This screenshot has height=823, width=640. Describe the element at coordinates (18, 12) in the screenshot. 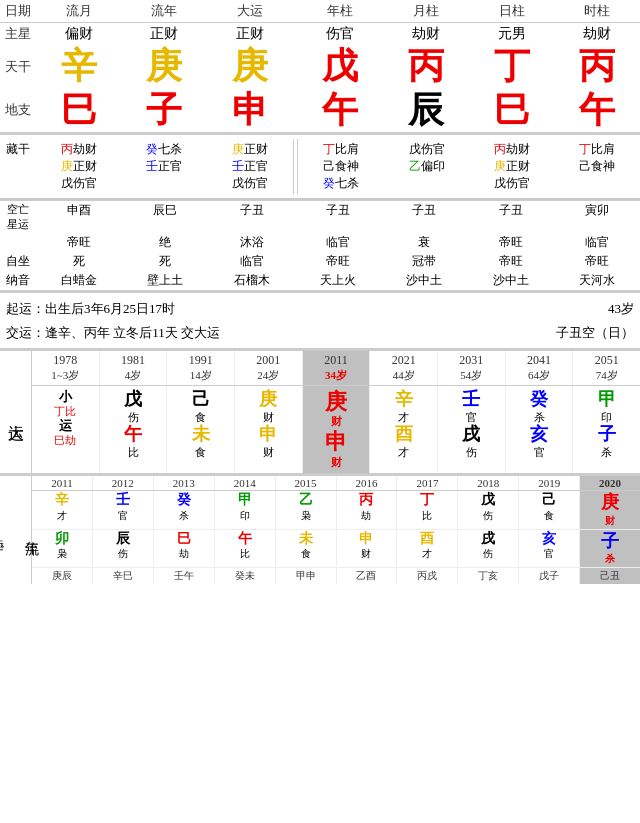

I see `col-header-date: 日期` at that location.